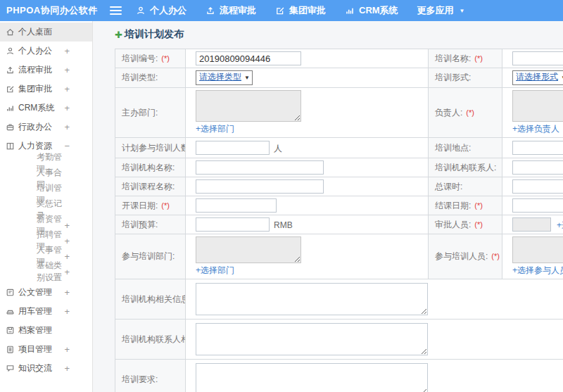 This screenshot has width=563, height=392. What do you see at coordinates (248, 58) in the screenshot?
I see `training-number-input` at bounding box center [248, 58].